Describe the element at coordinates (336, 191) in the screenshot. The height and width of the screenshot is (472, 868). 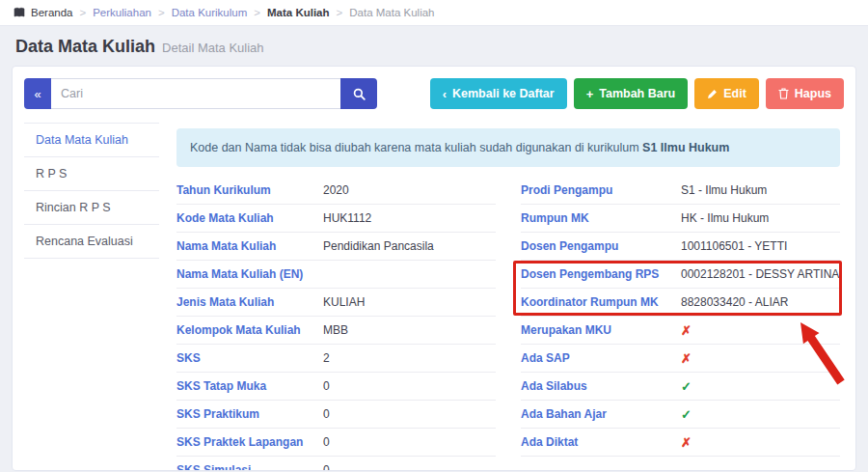
I see `detail-row-tahun-kurikulum: Tahun Kurikulum 2020` at that location.